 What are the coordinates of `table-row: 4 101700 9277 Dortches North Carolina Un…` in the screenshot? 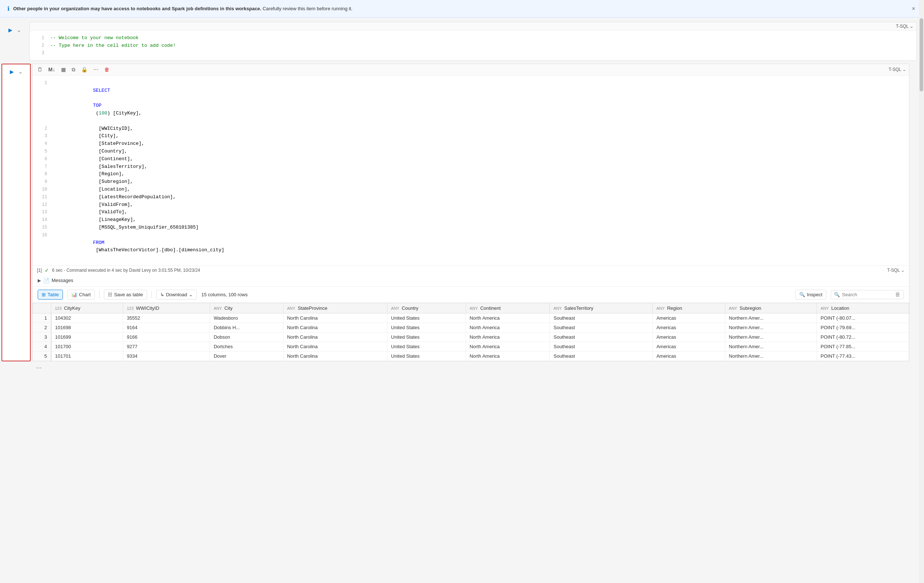 It's located at (471, 346).